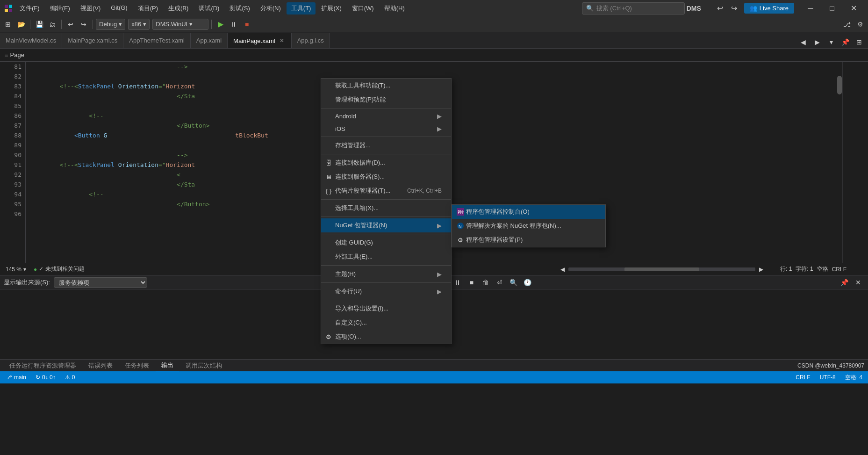  Describe the element at coordinates (148, 8) in the screenshot. I see `menu-project: 项目(P)` at that location.